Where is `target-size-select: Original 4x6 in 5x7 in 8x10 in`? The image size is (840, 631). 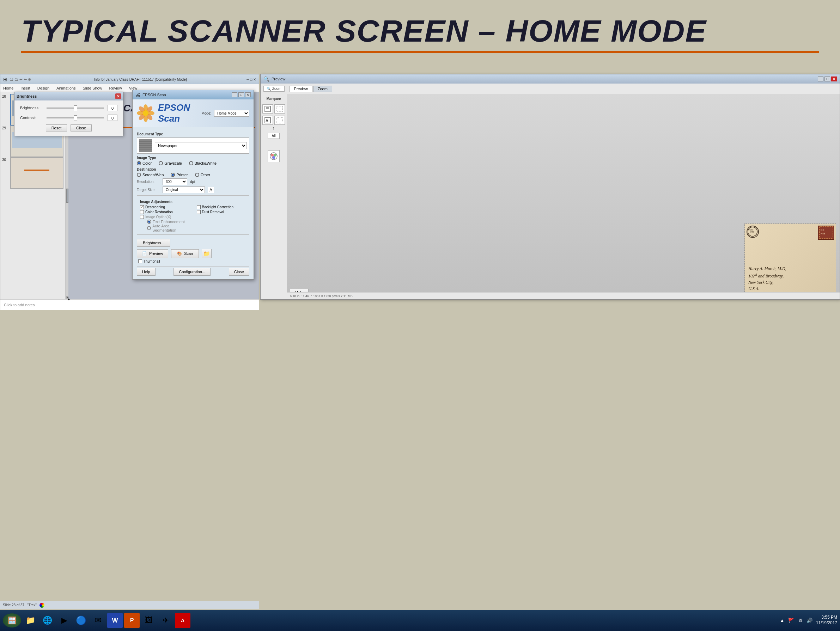
target-size-select: Original 4x6 in 5x7 in 8x10 in is located at coordinates (184, 190).